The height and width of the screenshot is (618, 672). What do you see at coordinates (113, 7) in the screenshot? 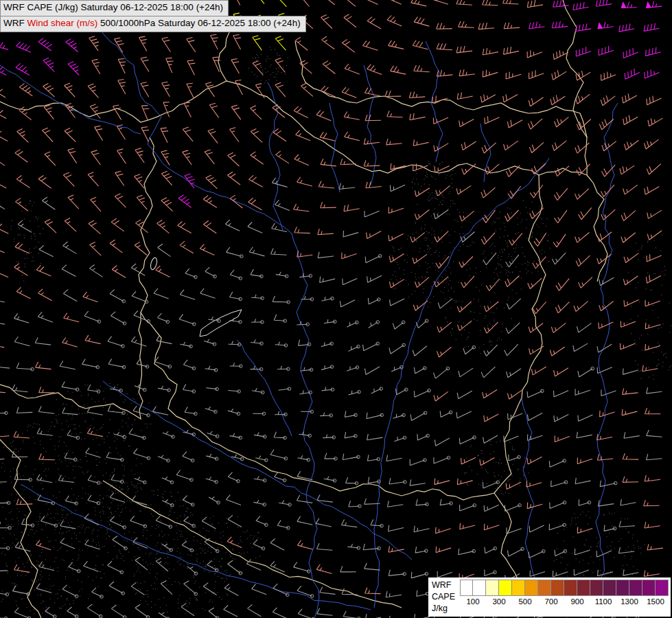
I see `cape-title-text: WRF CAPE (J/kg) Saturday 06-12-2025 18:0…` at bounding box center [113, 7].